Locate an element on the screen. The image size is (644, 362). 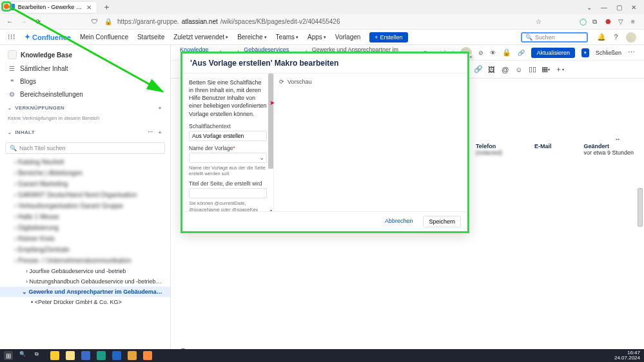
task-view-icon: ⧉ is located at coordinates (39, 356).